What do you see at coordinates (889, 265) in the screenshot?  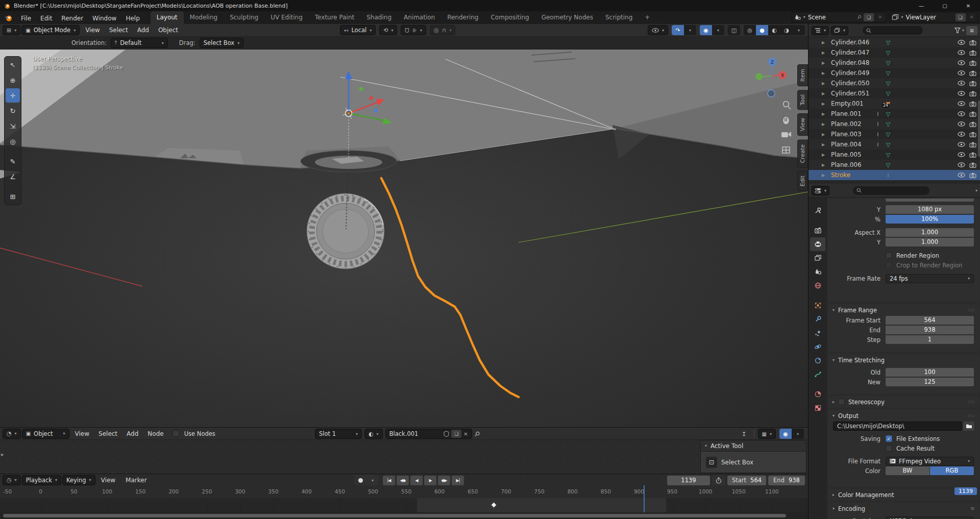 I see `crop-region-checkbox` at bounding box center [889, 265].